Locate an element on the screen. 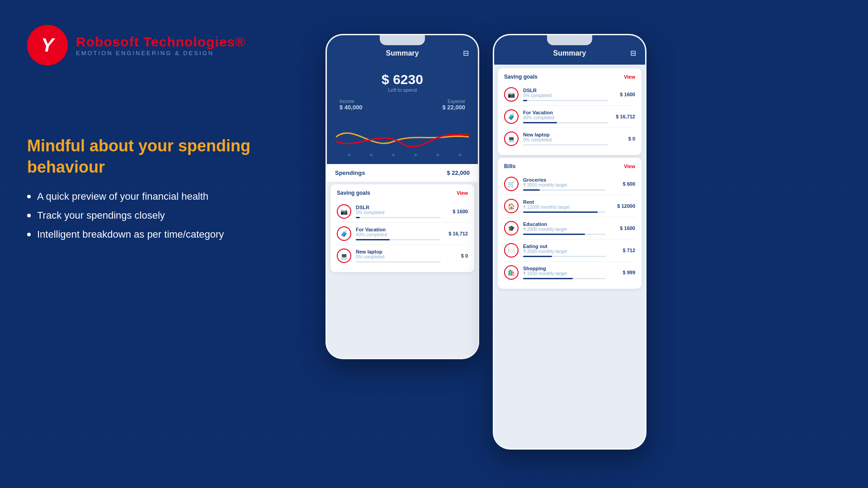 The width and height of the screenshot is (868, 488). bullet-1: A quick preview of your financial health is located at coordinates (172, 197).